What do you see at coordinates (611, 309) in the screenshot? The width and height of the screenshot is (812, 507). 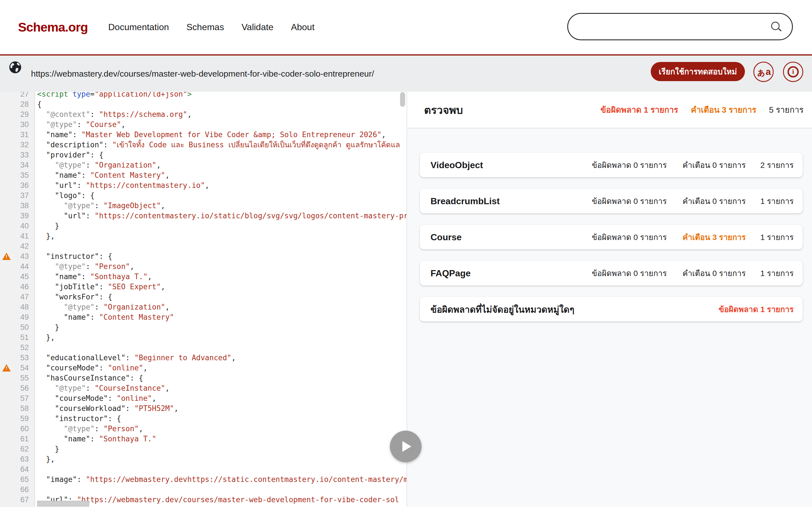 I see `result-card-uncategorized-errors: ข้อผิดพลาดที่ไม่จัดอยู่ในหมวดหมู่ใดๆข้อผ…` at bounding box center [611, 309].